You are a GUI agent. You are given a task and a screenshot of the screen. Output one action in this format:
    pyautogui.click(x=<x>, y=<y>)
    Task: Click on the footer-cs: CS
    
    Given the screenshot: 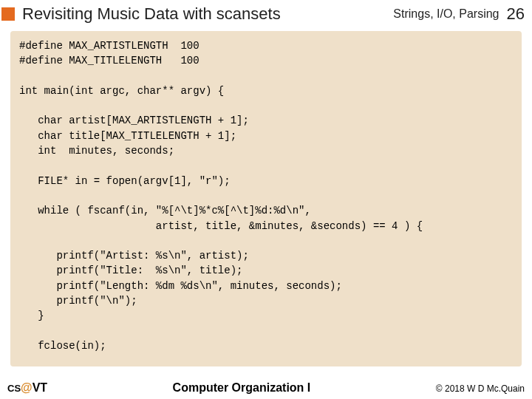 What is the action you would take?
    pyautogui.click(x=14, y=389)
    